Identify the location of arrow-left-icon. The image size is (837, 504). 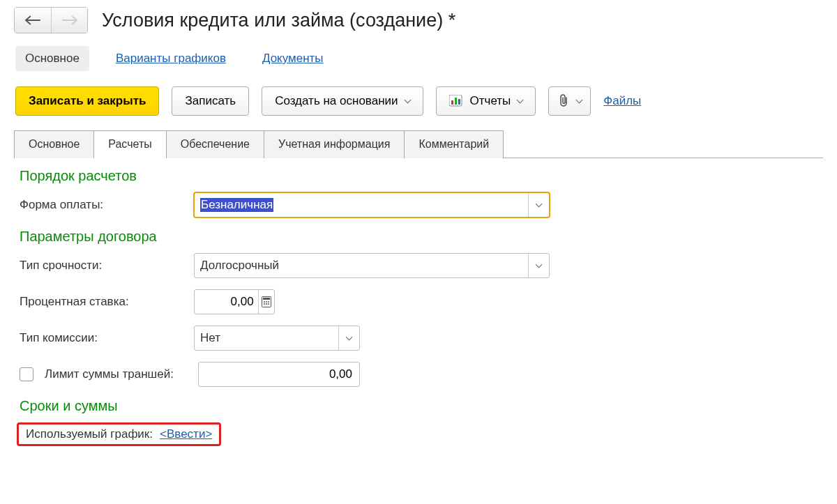
(33, 20).